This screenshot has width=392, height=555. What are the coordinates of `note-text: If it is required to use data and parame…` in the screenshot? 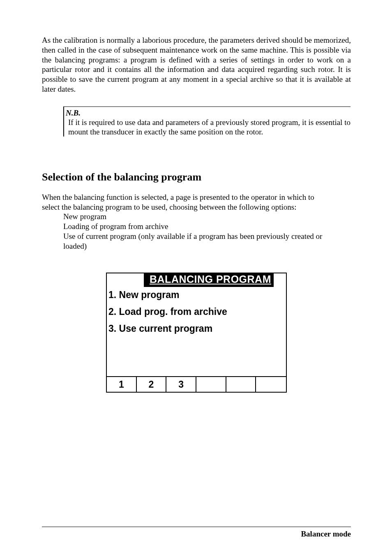 It's located at (208, 127).